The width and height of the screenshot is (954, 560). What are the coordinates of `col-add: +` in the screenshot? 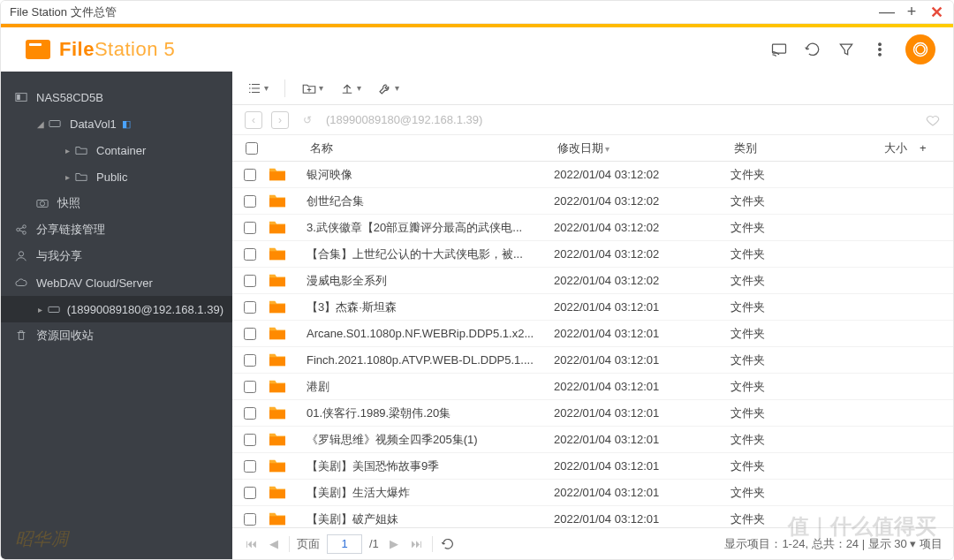 It's located at (925, 148).